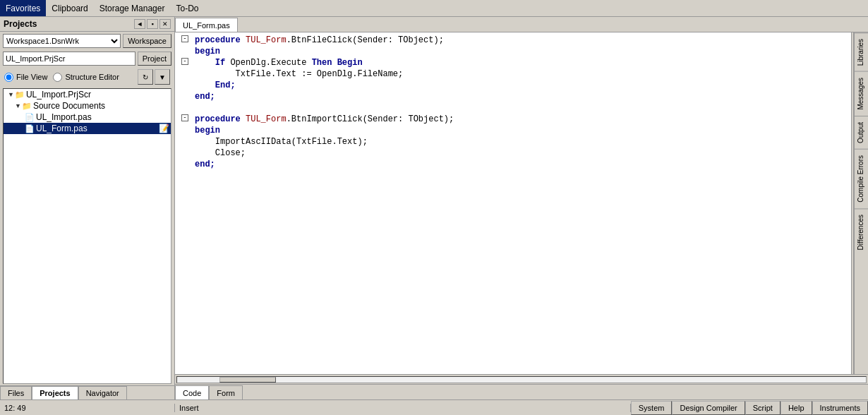 Image resolution: width=868 pixels, height=415 pixels. Describe the element at coordinates (513, 52) in the screenshot. I see `code-line-2: begin` at that location.